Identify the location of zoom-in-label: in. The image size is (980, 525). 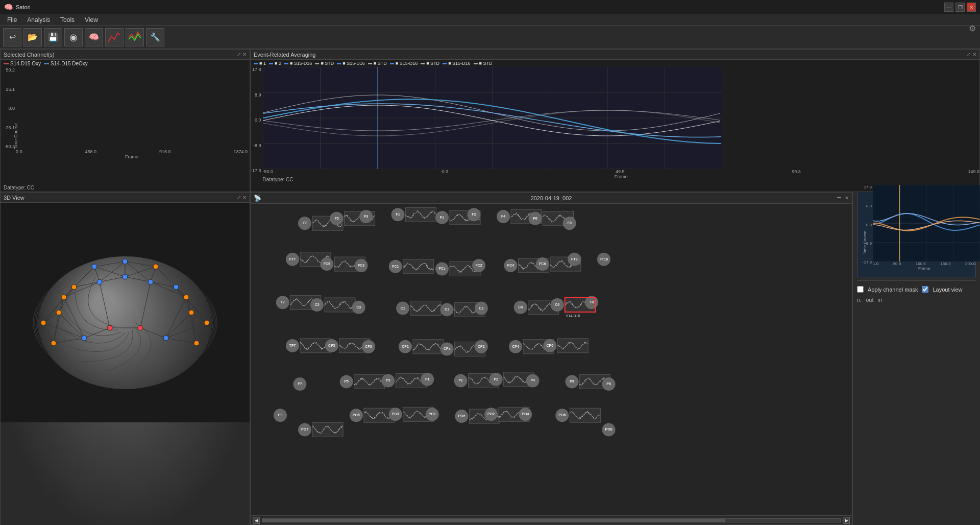
(880, 300).